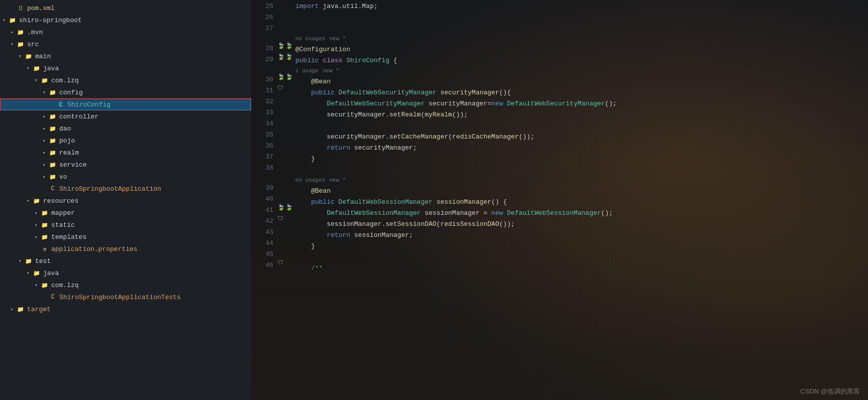 The height and width of the screenshot is (400, 868). I want to click on code-text: () {, so click(499, 202).